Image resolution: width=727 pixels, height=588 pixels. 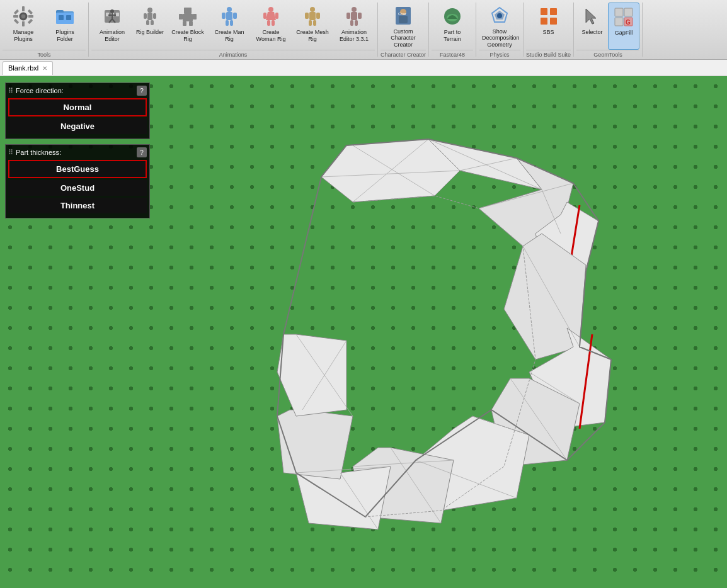 I want to click on create-woman-rig-label: Create Woman Rig, so click(x=271, y=36).